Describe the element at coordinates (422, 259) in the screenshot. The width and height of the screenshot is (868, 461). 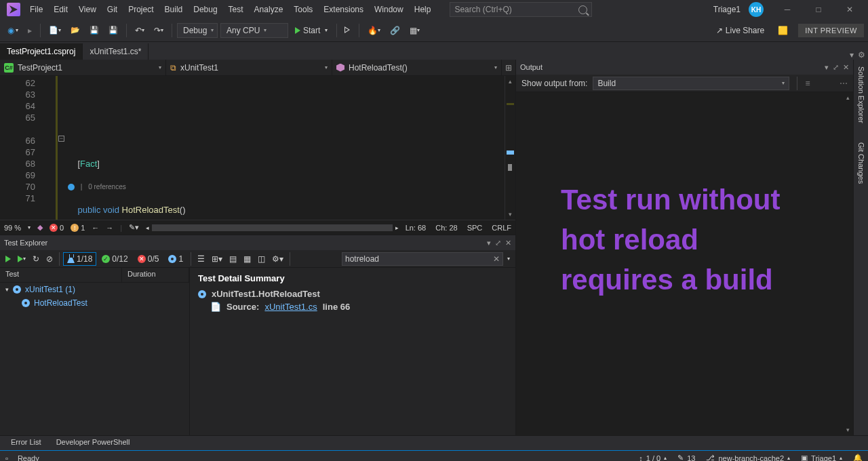
I see `test-search-input: ✕` at that location.